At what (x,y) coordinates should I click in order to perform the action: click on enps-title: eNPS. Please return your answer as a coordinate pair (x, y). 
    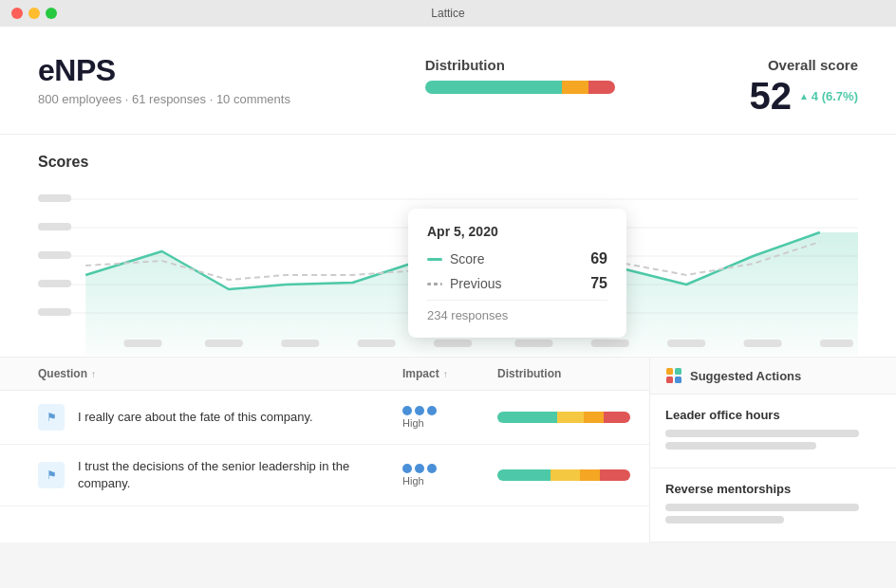
    Looking at the image, I should click on (164, 70).